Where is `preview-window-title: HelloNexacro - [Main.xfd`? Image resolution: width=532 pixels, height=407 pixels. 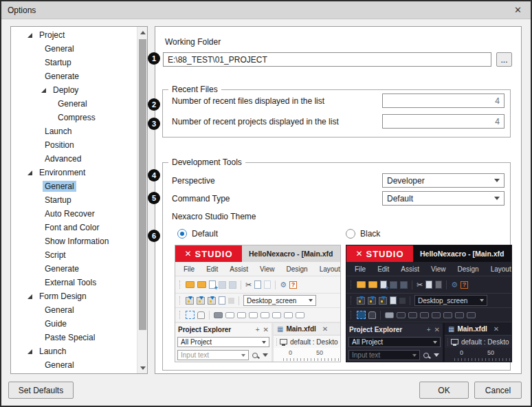 preview-window-title: HelloNexacro - [Main.xfd is located at coordinates (291, 254).